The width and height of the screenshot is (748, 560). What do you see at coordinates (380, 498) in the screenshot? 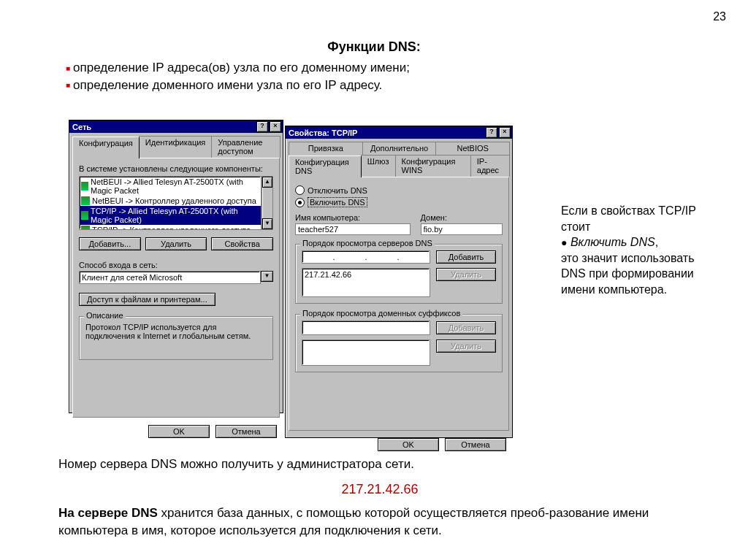
I see `lower-text: Номер сервера DNS можно получить у админ…` at bounding box center [380, 498].